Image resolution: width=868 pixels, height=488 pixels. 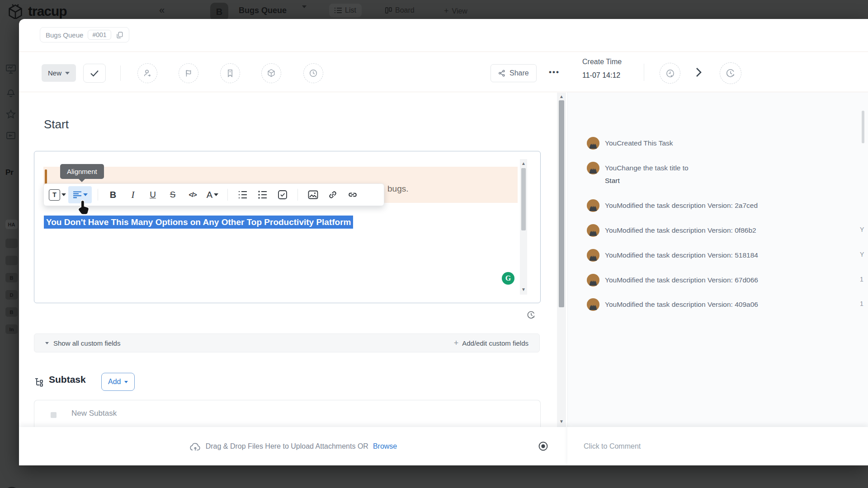 What do you see at coordinates (162, 10) in the screenshot?
I see `collapse-sidebar-icon: «` at bounding box center [162, 10].